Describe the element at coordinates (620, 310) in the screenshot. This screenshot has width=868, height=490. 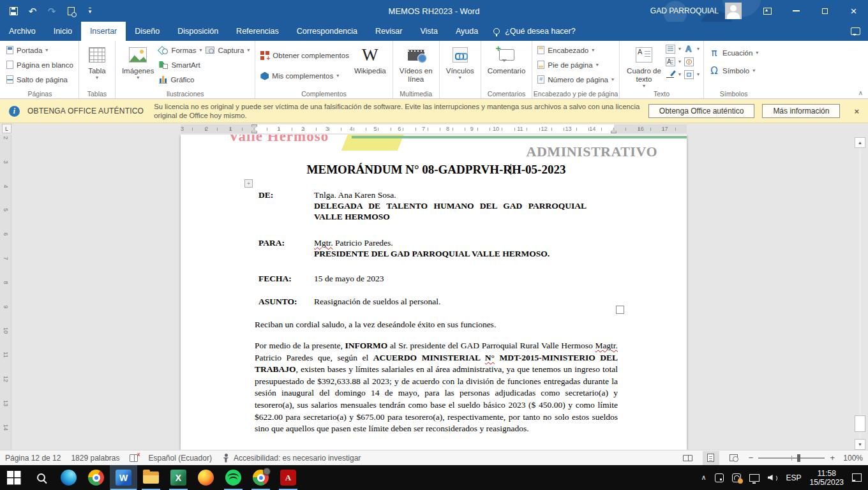
I see `table-resize-handle` at that location.